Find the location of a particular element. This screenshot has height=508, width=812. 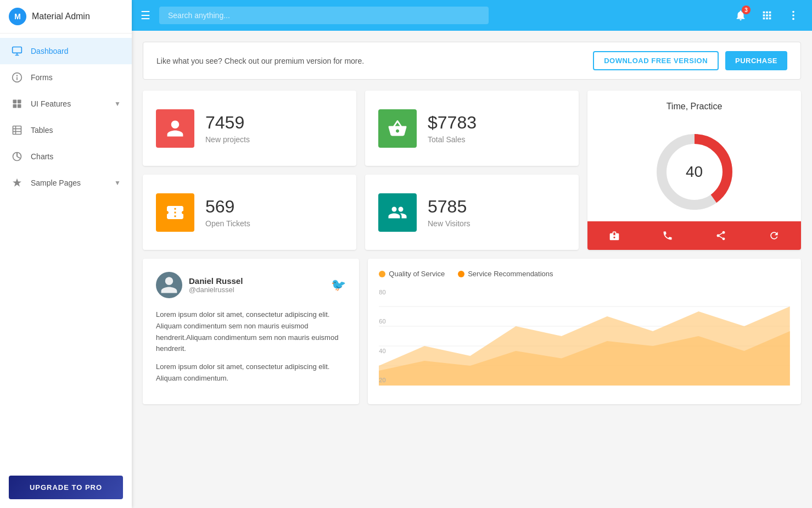

stat-card-new-projects: 7459 New projects is located at coordinates (249, 129).